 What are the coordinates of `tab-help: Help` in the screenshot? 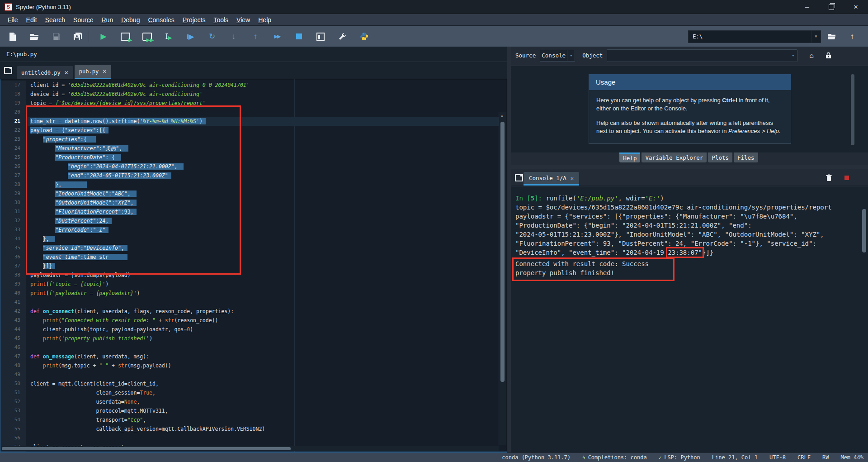 It's located at (630, 157).